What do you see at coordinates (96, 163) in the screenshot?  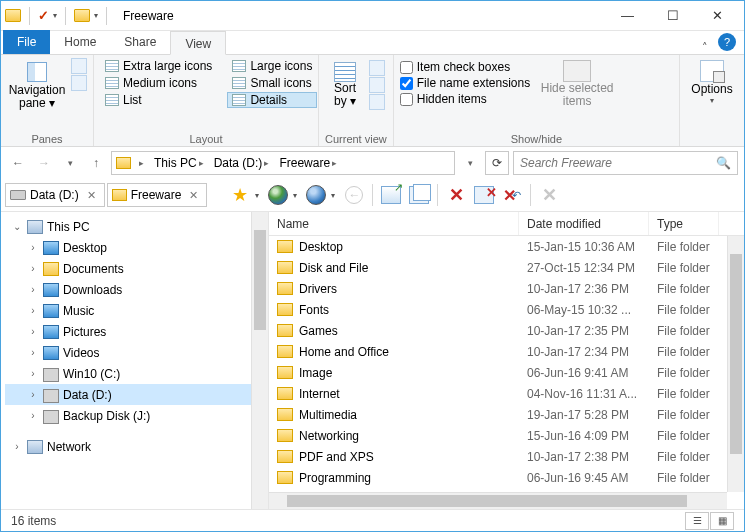 I see `up-button: ↑` at bounding box center [96, 163].